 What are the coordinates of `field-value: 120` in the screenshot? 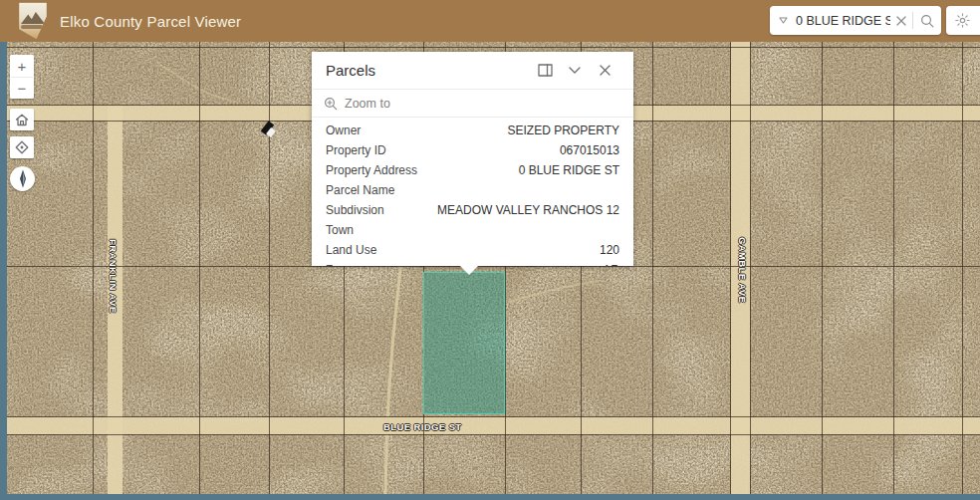 It's located at (610, 250).